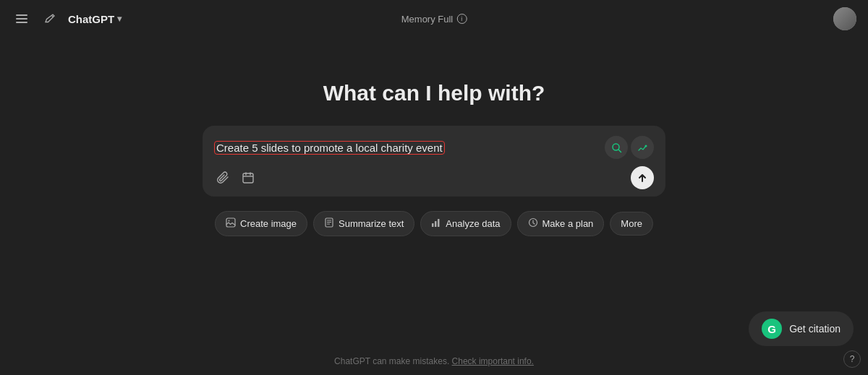  What do you see at coordinates (772, 329) in the screenshot?
I see `g-icon: G` at bounding box center [772, 329].